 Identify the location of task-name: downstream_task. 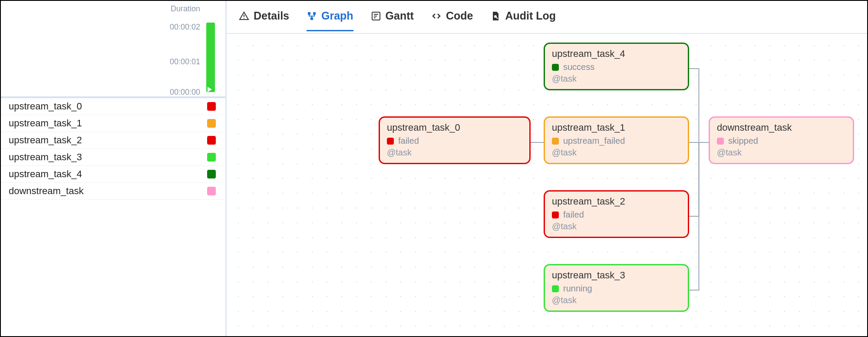
(46, 191).